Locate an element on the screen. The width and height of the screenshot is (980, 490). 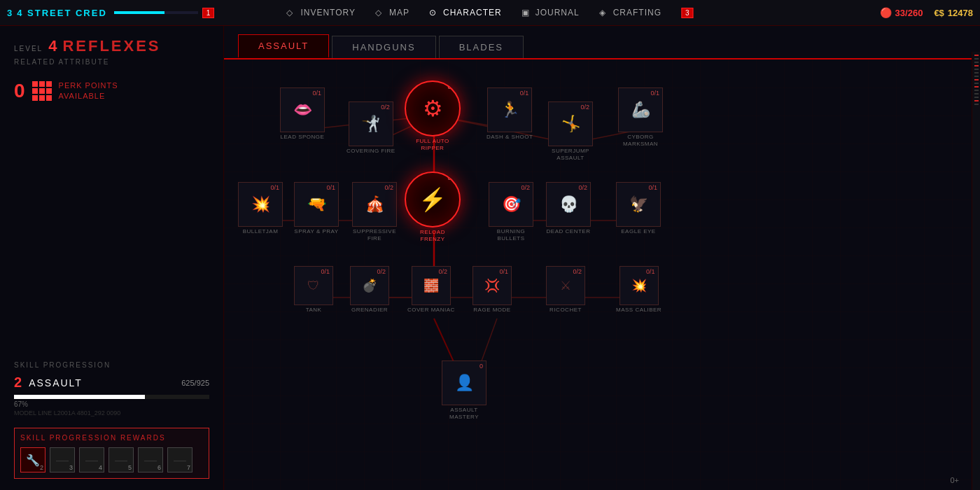
cover-icon: 🧱 is located at coordinates (431, 286).